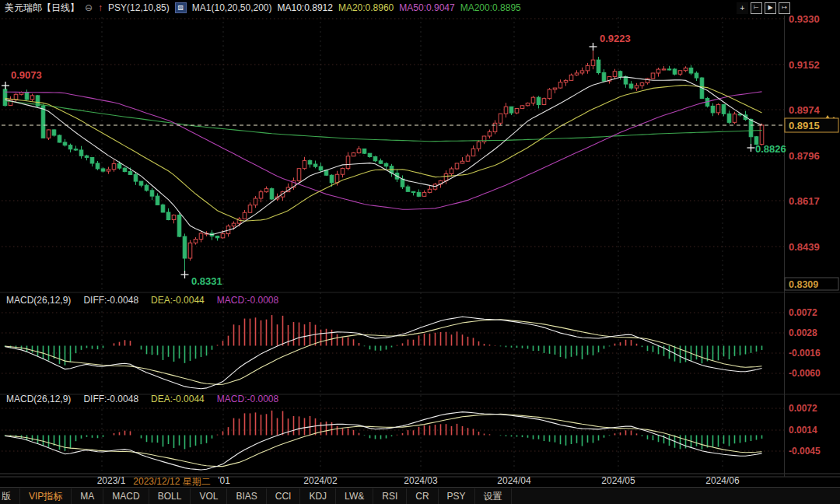 This screenshot has height=504, width=840. What do you see at coordinates (804, 126) in the screenshot?
I see `current-price-label: 0.8915` at bounding box center [804, 126].